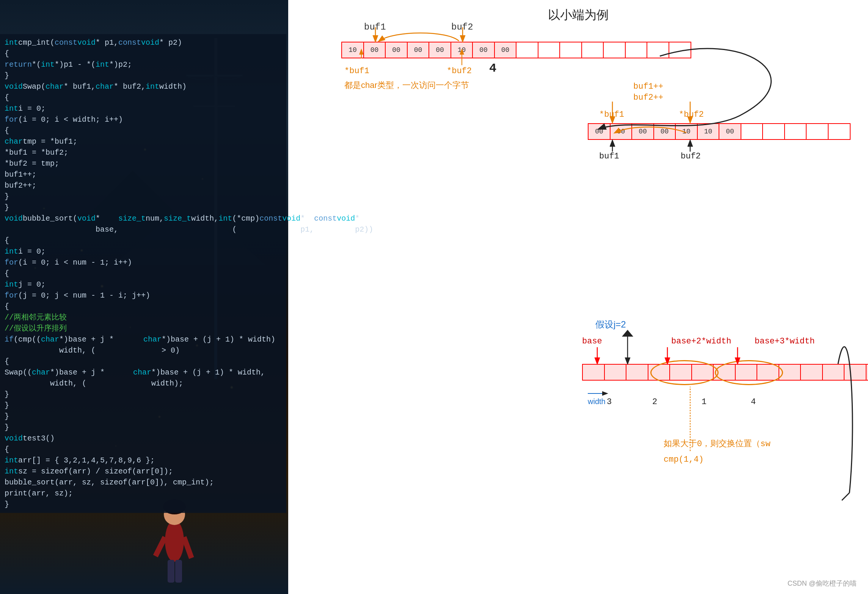  What do you see at coordinates (505, 50) in the screenshot?
I see `cell-7: 00` at bounding box center [505, 50].